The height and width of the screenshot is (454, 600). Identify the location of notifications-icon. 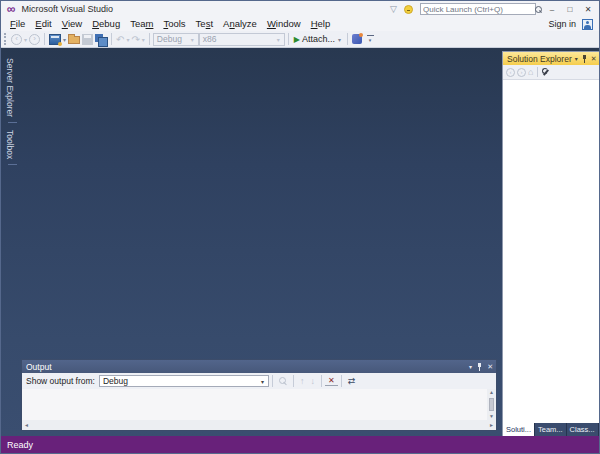
(408, 10).